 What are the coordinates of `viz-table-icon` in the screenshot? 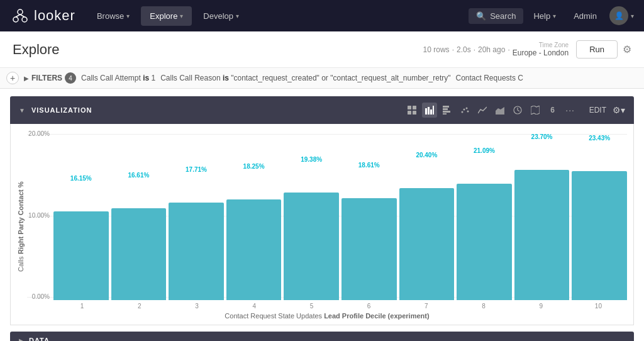 It's located at (412, 110).